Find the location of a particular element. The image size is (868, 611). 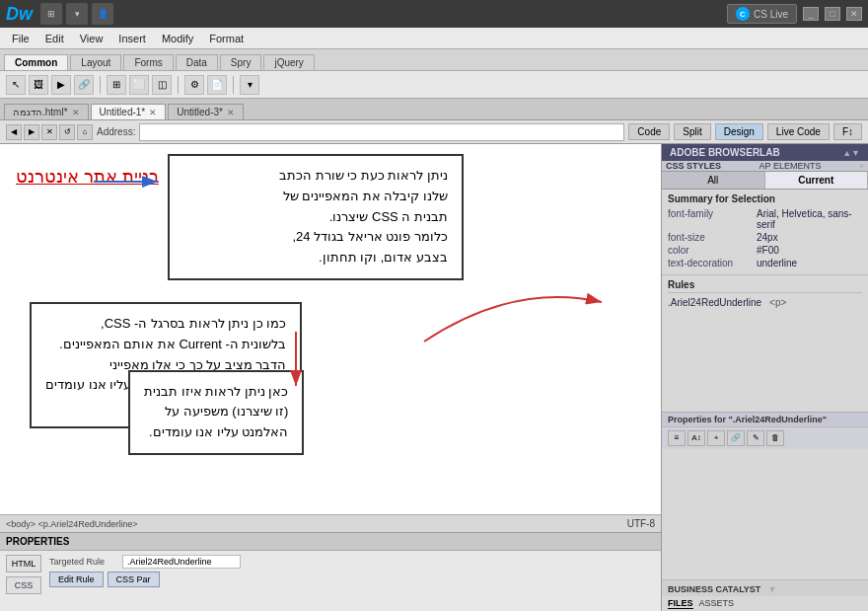

summary-key-2: color is located at coordinates (712, 251).